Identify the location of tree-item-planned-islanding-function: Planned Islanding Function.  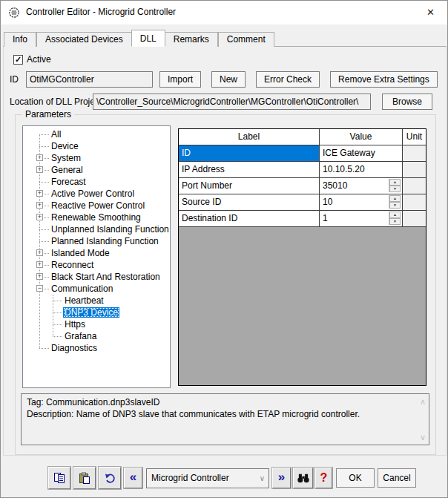
(96, 241).